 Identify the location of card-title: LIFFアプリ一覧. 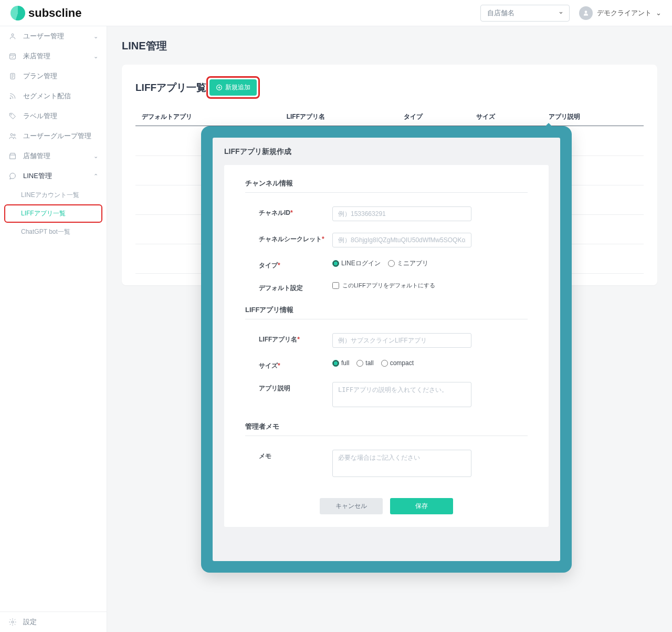
(171, 88).